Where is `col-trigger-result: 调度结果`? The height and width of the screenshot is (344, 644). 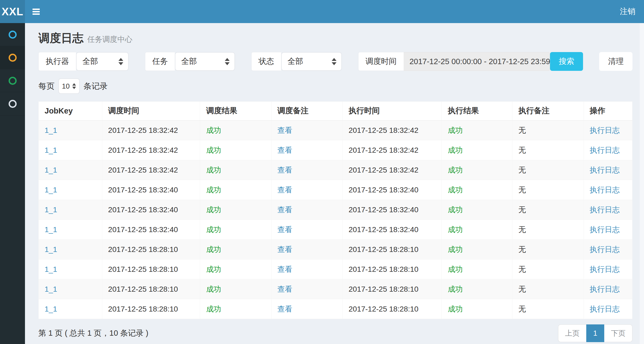 col-trigger-result: 调度结果 is located at coordinates (236, 111).